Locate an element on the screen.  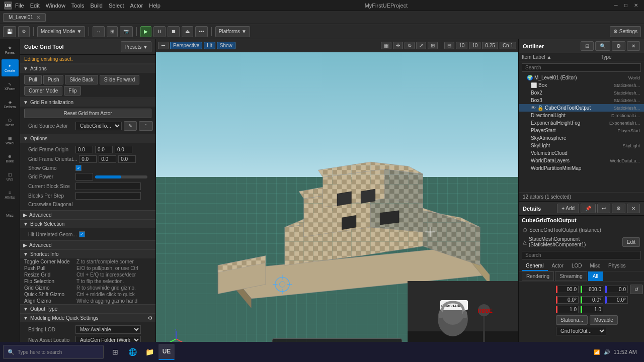
scale-btn: ⤢ is located at coordinates (421, 45).